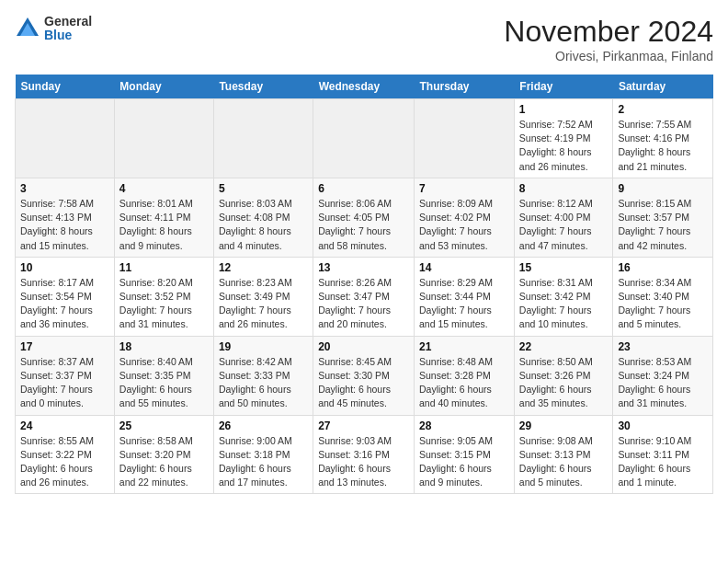 Image resolution: width=728 pixels, height=563 pixels. What do you see at coordinates (263, 347) in the screenshot?
I see `cell-day-number: 19` at bounding box center [263, 347].